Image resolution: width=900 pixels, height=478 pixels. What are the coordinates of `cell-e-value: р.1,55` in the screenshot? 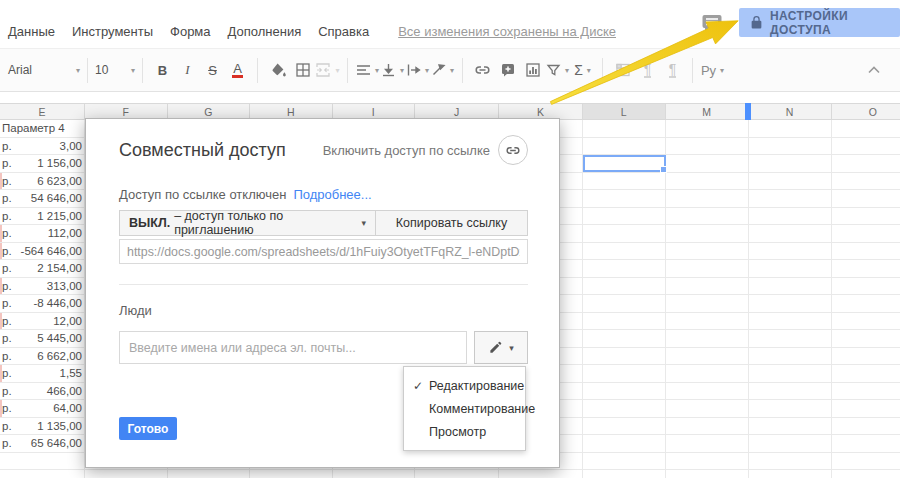 It's located at (42, 374).